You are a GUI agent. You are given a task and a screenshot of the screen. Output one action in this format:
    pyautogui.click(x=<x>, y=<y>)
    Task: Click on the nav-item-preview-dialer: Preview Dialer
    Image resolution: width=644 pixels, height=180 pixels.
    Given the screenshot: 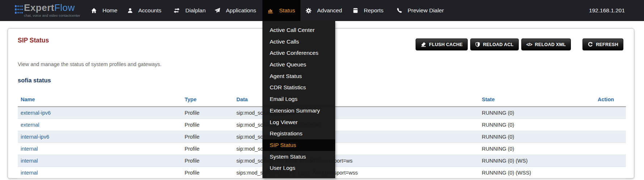 What is the action you would take?
    pyautogui.click(x=420, y=11)
    